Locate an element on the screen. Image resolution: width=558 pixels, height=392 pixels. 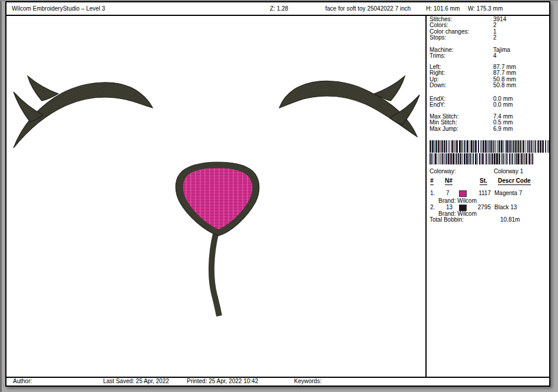
total-bobbin-value: 10.81m is located at coordinates (510, 219).